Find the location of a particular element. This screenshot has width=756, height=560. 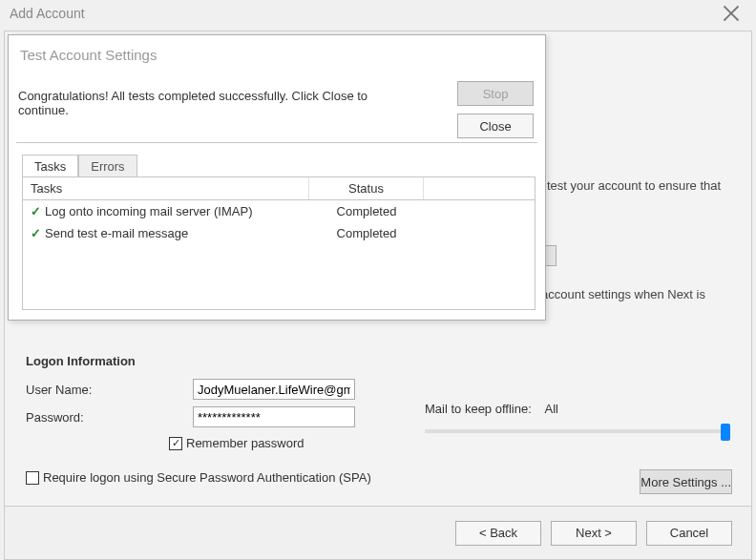

username-field is located at coordinates (274, 389).